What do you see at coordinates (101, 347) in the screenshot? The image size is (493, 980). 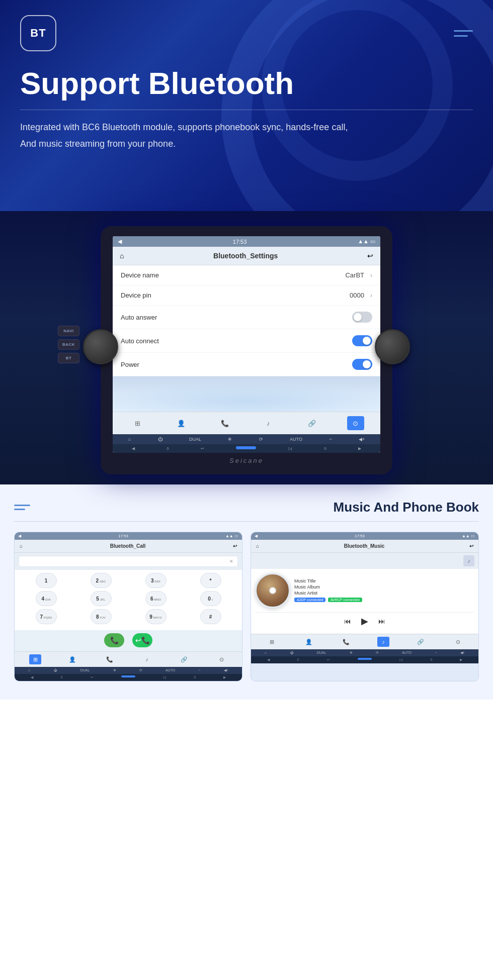 I see `left-knob` at bounding box center [101, 347].